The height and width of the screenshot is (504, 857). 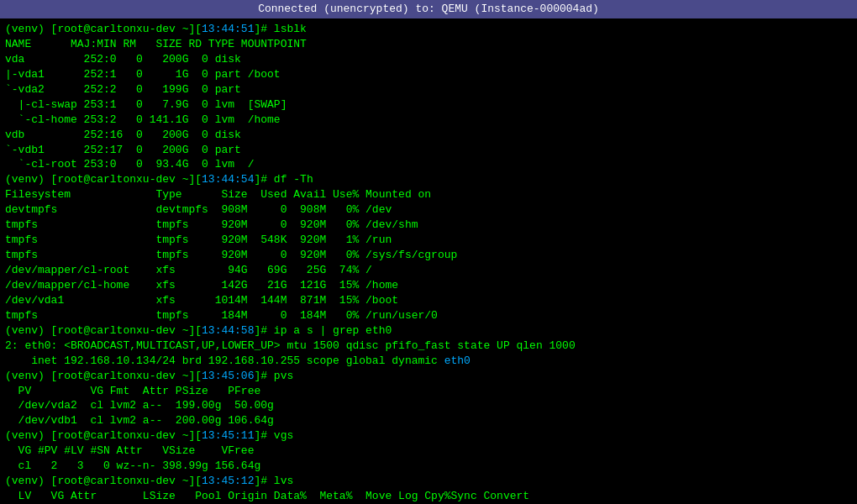 I want to click on title-bar: Connected (unencrypted) to: QEMU (Instan…, so click(x=428, y=9).